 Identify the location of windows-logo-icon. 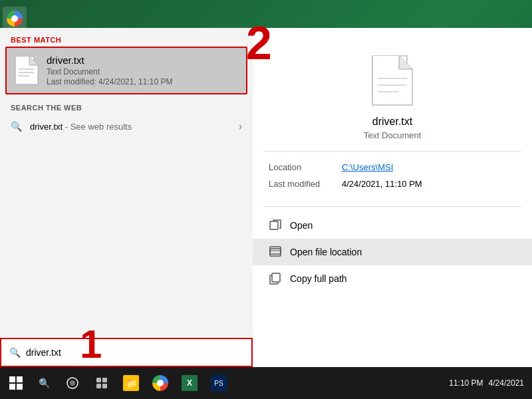
(16, 383).